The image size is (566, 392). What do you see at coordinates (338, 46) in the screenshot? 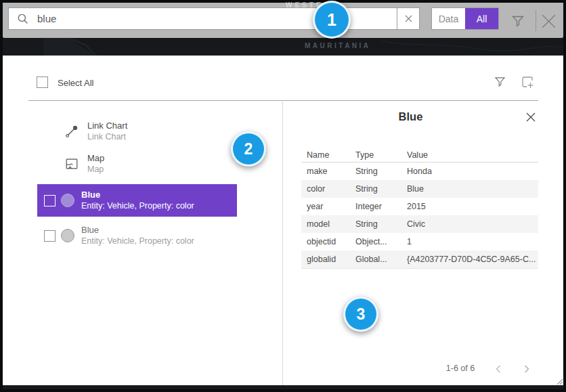
I see `map-label-mauritania: MAURITANIA` at bounding box center [338, 46].